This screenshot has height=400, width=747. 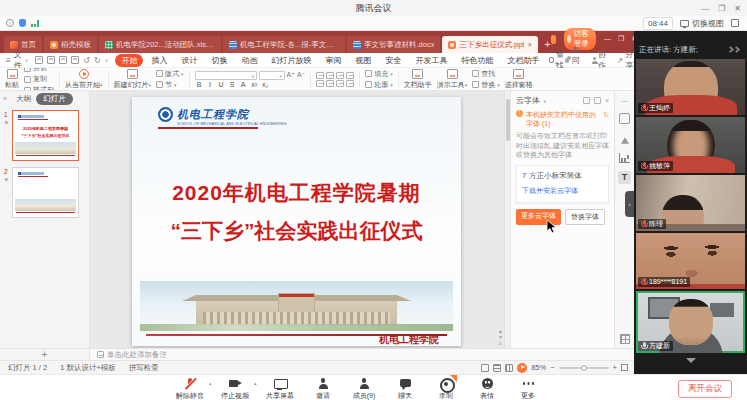 I want to click on zoom-slider-knob, so click(x=584, y=368).